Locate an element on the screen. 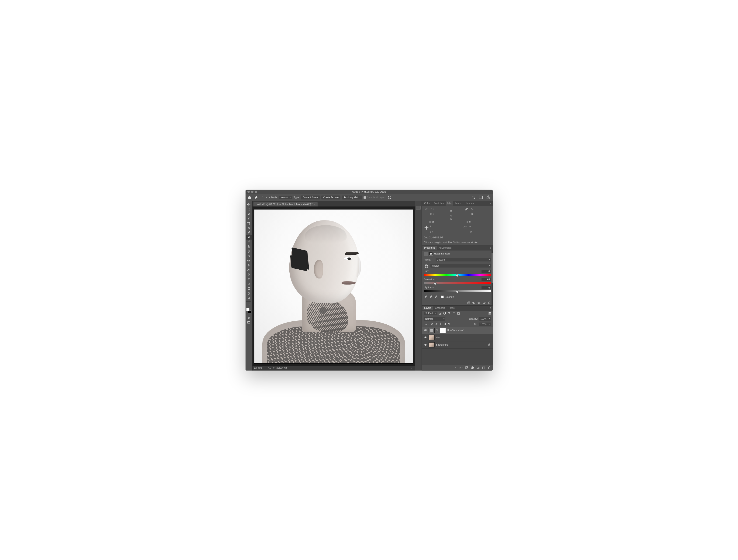 The width and height of the screenshot is (738, 560). lasso-tool is located at coordinates (249, 214).